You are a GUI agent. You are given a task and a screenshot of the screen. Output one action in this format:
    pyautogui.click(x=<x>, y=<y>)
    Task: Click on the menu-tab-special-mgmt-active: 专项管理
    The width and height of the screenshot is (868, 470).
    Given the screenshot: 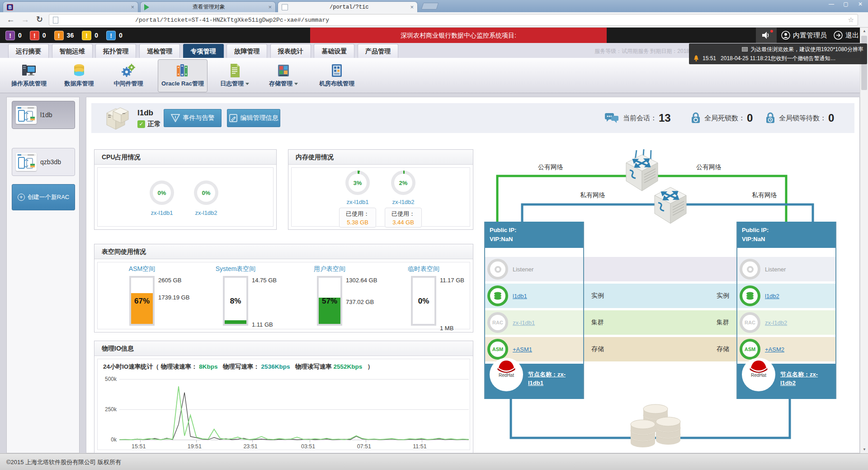 What is the action you would take?
    pyautogui.click(x=203, y=51)
    